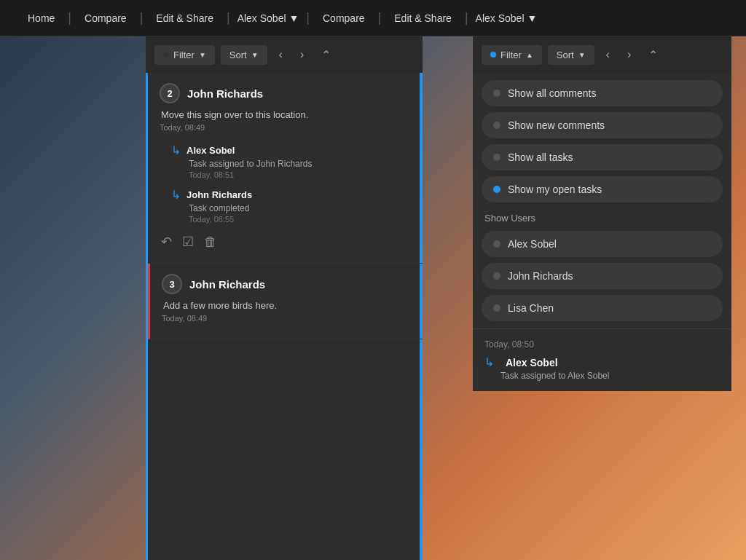 The image size is (746, 560). I want to click on alex-dot, so click(497, 244).